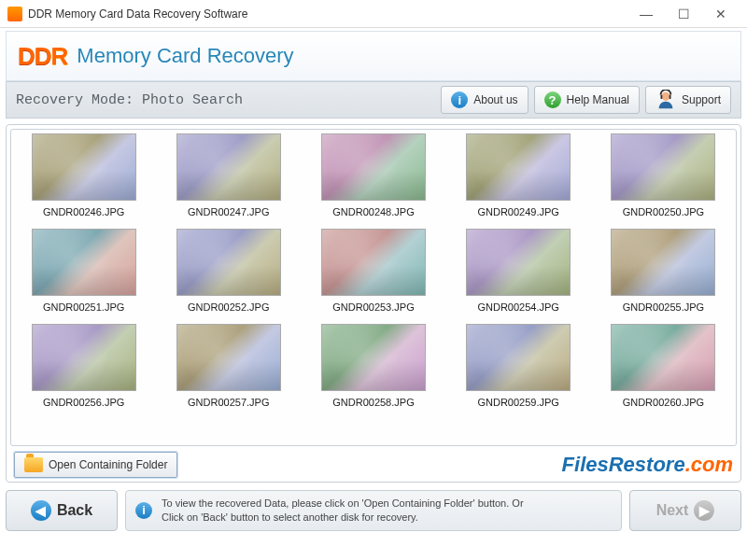 This screenshot has width=747, height=560. Describe the element at coordinates (185, 56) in the screenshot. I see `product-name: Memory Card Recovery` at that location.